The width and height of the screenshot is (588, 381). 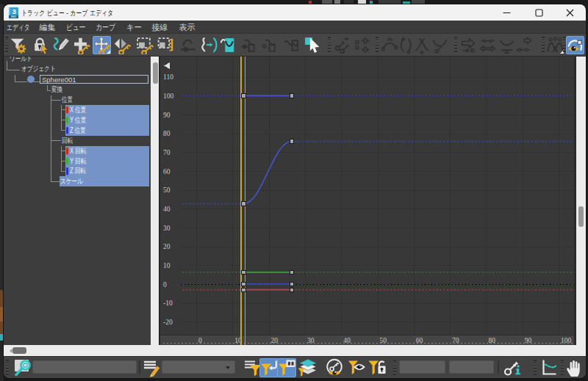 I want to click on edit-track-set-button, so click(x=152, y=368).